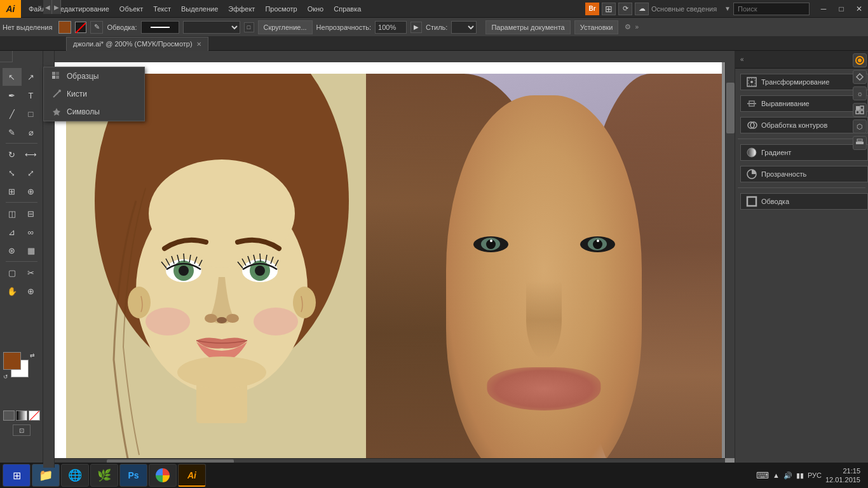 The image size is (868, 488). What do you see at coordinates (637, 27) in the screenshot?
I see `expand-panel-icon: »` at bounding box center [637, 27].